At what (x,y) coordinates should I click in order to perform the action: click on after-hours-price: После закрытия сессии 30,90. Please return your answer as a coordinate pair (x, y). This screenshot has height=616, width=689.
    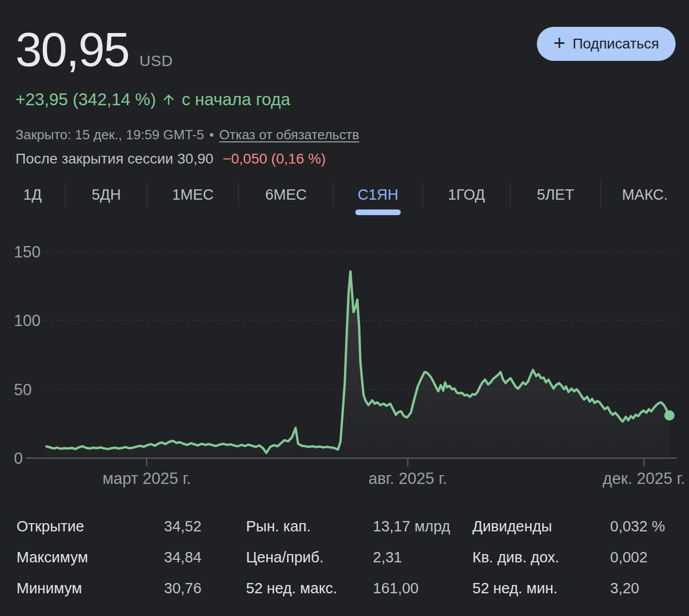
    Looking at the image, I should click on (114, 159).